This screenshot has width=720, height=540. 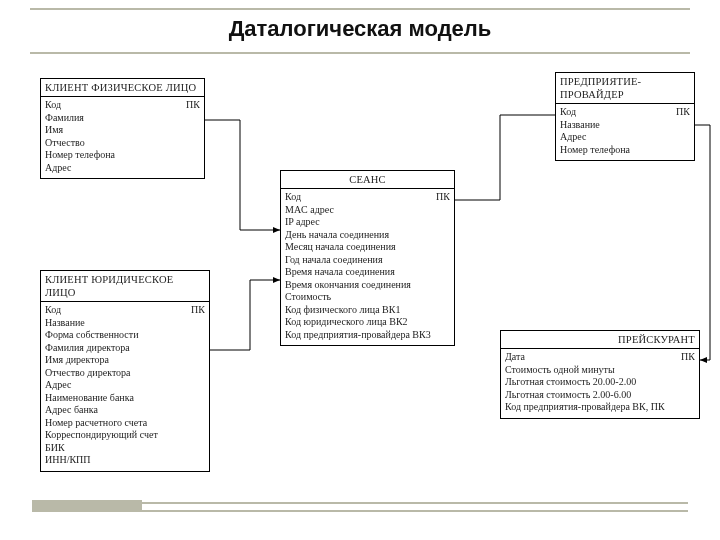 I want to click on entity-body: КодПК Название Адрес Номер телефона, so click(x=625, y=132).